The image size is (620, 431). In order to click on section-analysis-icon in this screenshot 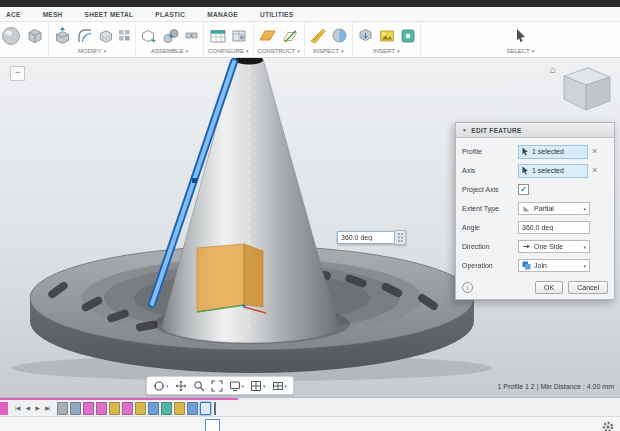, I will do `click(340, 36)`.